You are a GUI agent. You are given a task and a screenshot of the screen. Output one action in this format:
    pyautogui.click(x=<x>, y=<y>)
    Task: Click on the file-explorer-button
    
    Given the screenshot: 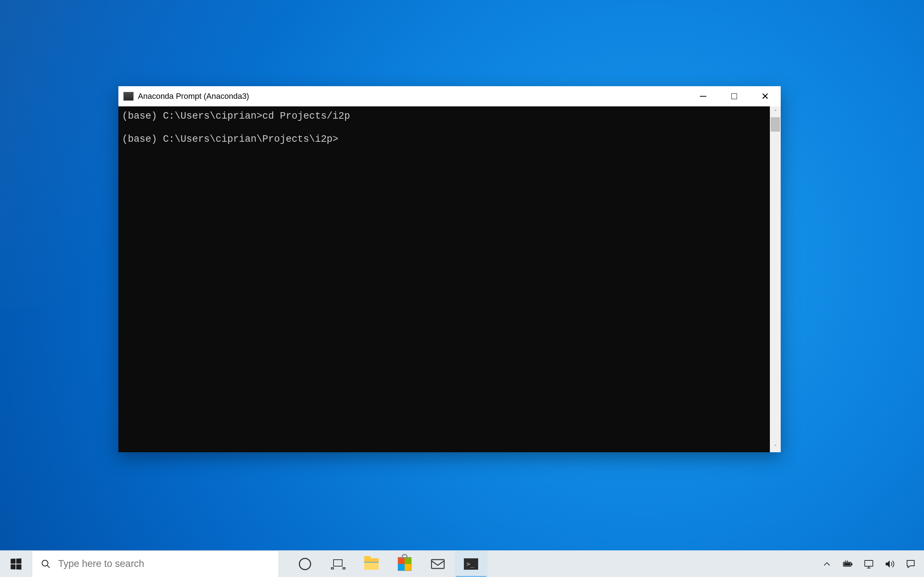 What is the action you would take?
    pyautogui.click(x=371, y=564)
    